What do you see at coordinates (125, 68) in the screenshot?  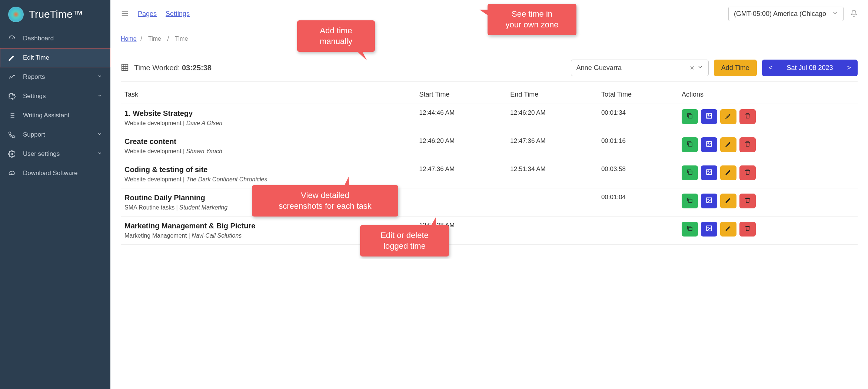 I see `grid-icon` at bounding box center [125, 68].